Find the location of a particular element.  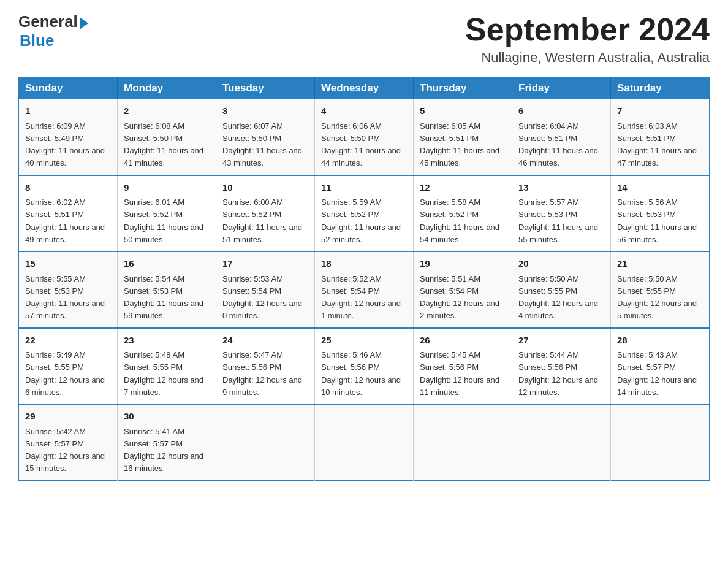

day-info: Sunrise: 6:07 AMSunset: 5:50 PMDaylight:… is located at coordinates (262, 145).